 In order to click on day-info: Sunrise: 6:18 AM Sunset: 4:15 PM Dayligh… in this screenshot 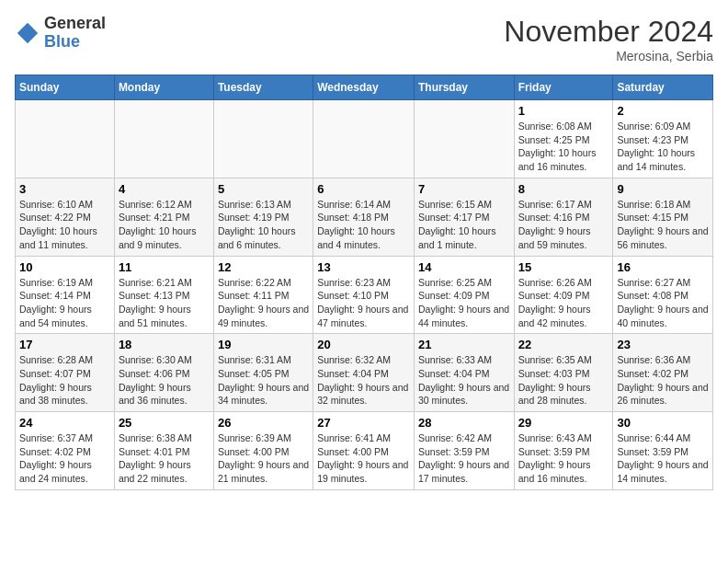, I will do `click(663, 224)`.